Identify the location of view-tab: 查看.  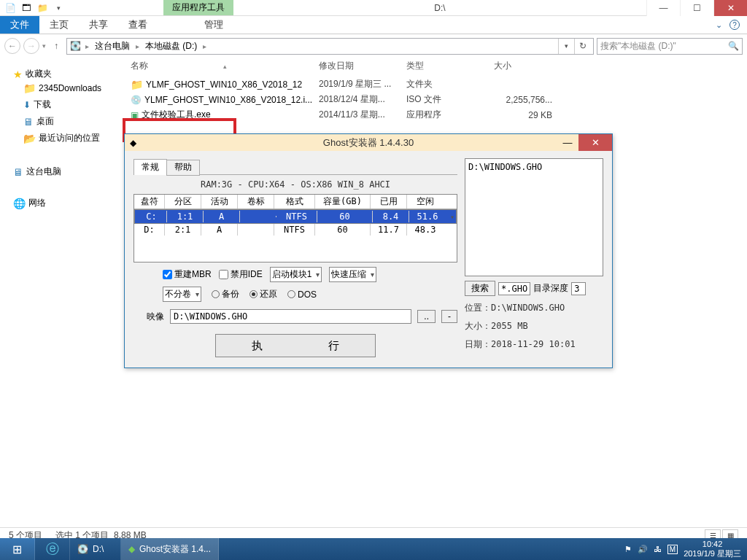
(138, 25).